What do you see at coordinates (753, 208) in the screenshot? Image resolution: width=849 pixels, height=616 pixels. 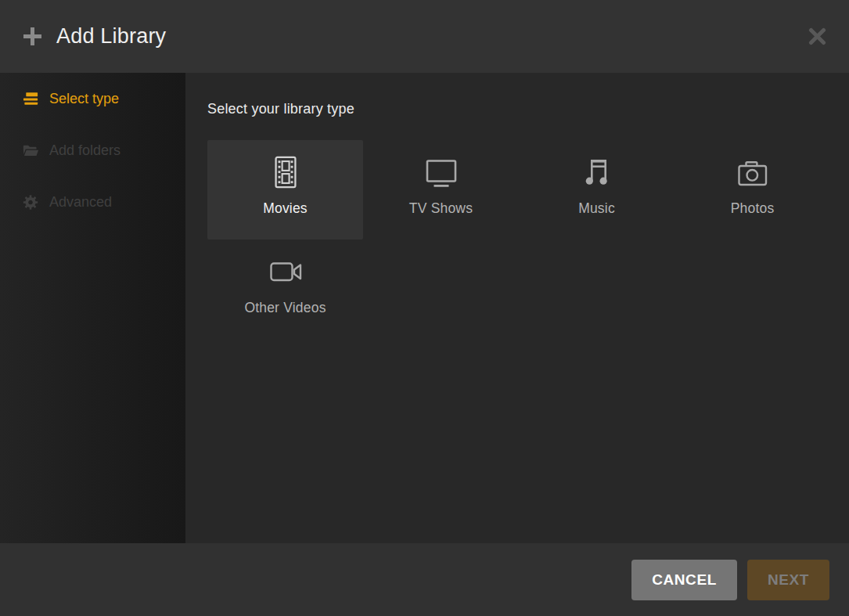 I see `library-type-label: Photos` at bounding box center [753, 208].